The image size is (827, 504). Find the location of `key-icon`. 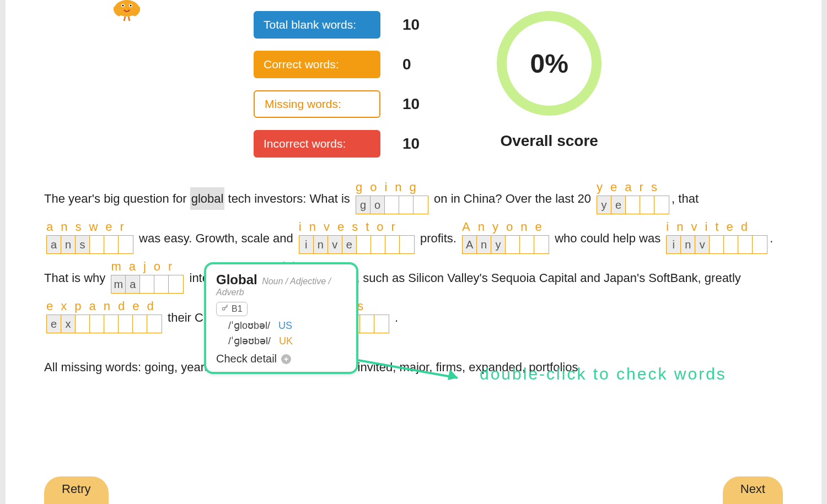

key-icon is located at coordinates (225, 309).